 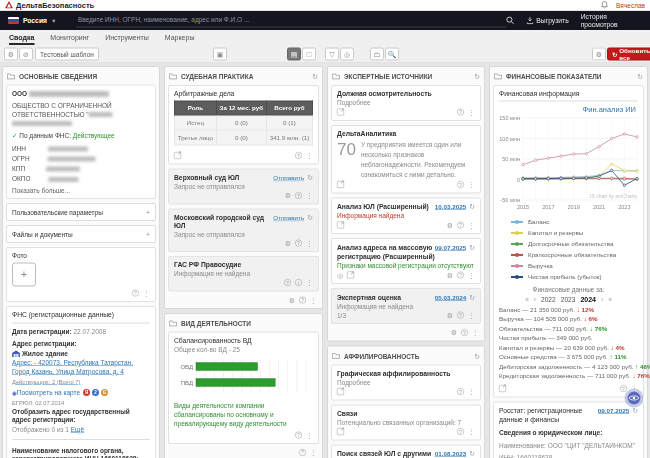 What do you see at coordinates (127, 38) in the screenshot?
I see `tab-instrumenty: Инструменты` at bounding box center [127, 38].